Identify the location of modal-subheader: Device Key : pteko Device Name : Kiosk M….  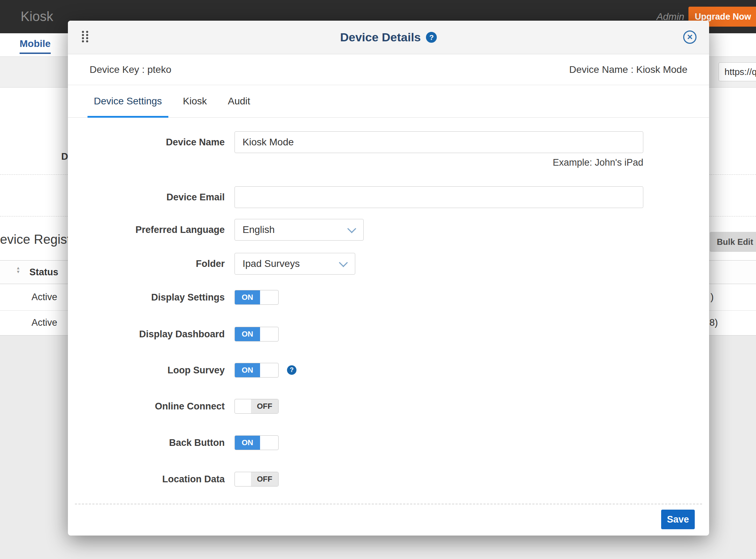
(388, 70).